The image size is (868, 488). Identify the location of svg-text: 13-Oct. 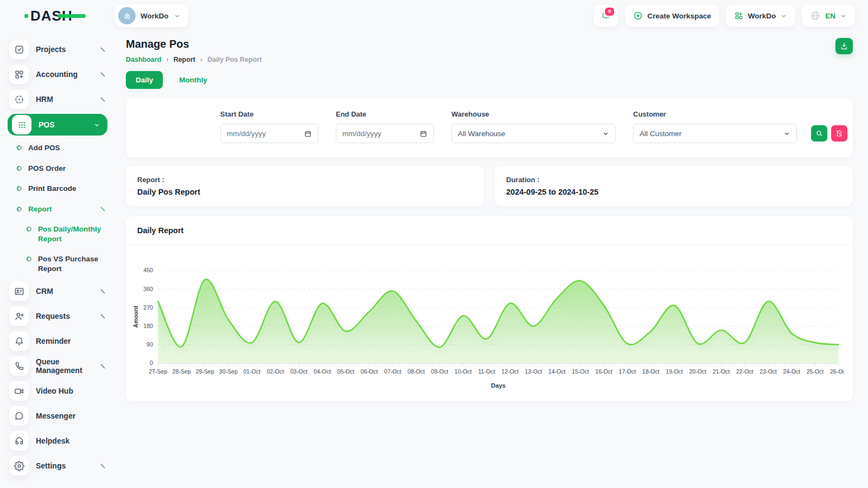
(534, 371).